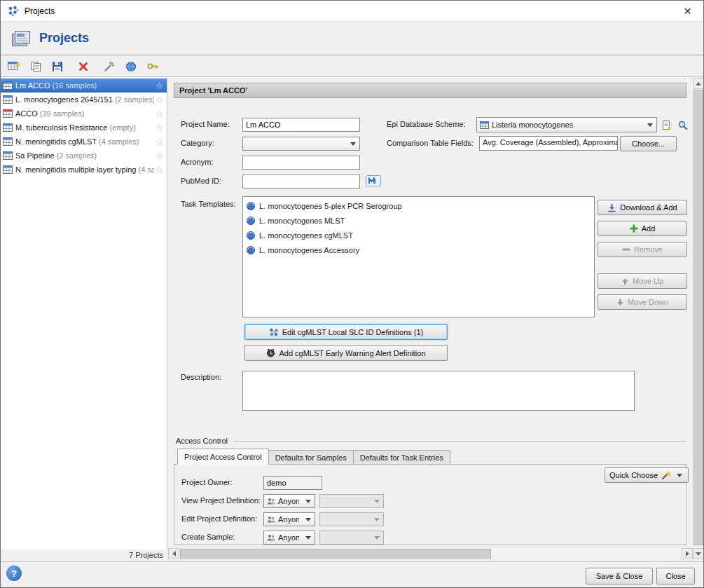 This screenshot has height=588, width=704. I want to click on vertical-scrollbar, so click(698, 318).